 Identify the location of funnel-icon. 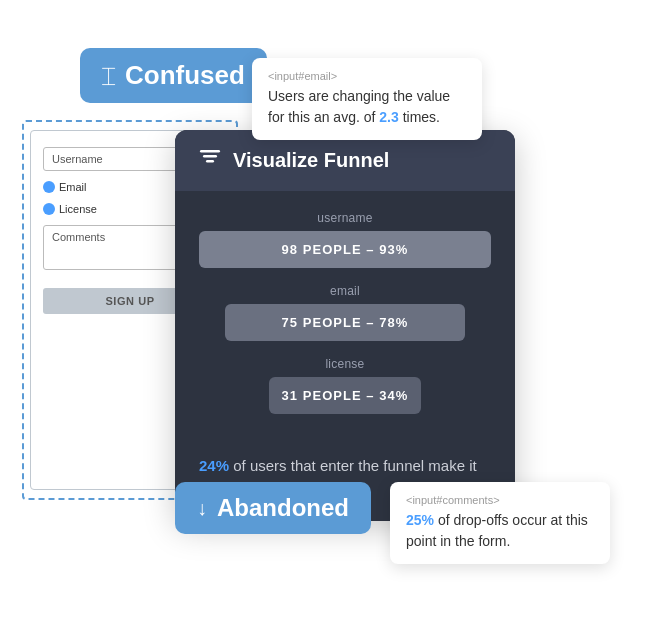
(210, 160).